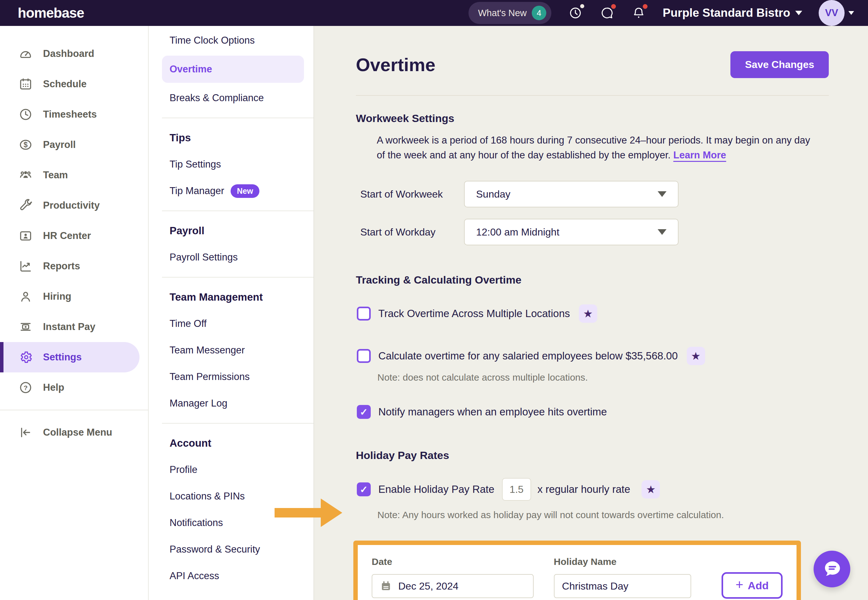  Describe the element at coordinates (231, 165) in the screenshot. I see `subnav-item-tip-settings: Tip Settings` at that location.